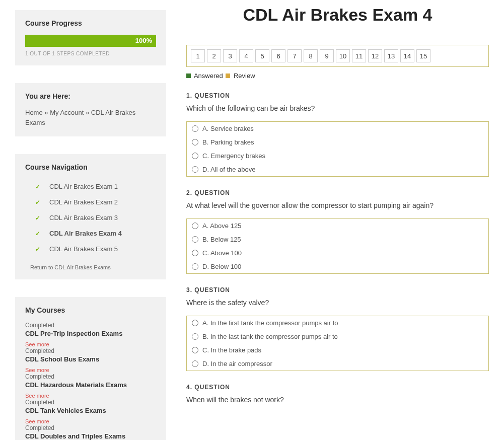 This screenshot has height=440, width=504. What do you see at coordinates (91, 436) in the screenshot?
I see `course-name: CDL Doubles and Triples Exams` at bounding box center [91, 436].